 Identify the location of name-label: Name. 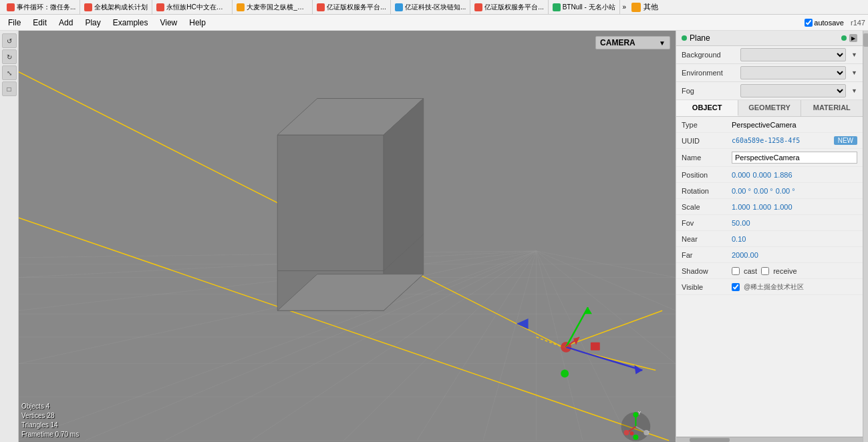
(707, 158).